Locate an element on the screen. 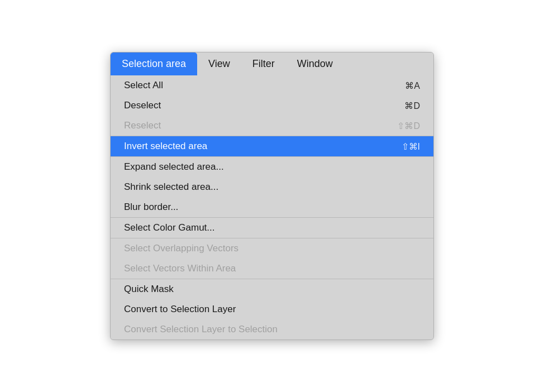 The image size is (544, 392). menu-item-label: Select Vectors Within Area is located at coordinates (180, 269).